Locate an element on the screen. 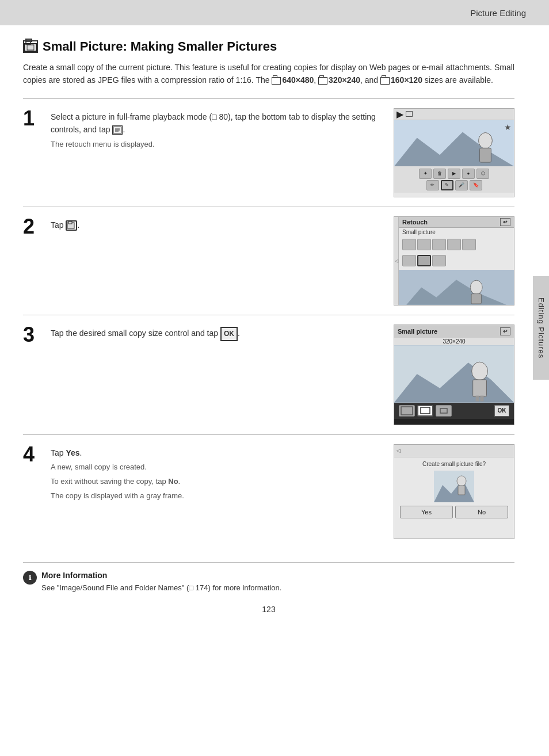  step-text-2: Tap . is located at coordinates (218, 225).